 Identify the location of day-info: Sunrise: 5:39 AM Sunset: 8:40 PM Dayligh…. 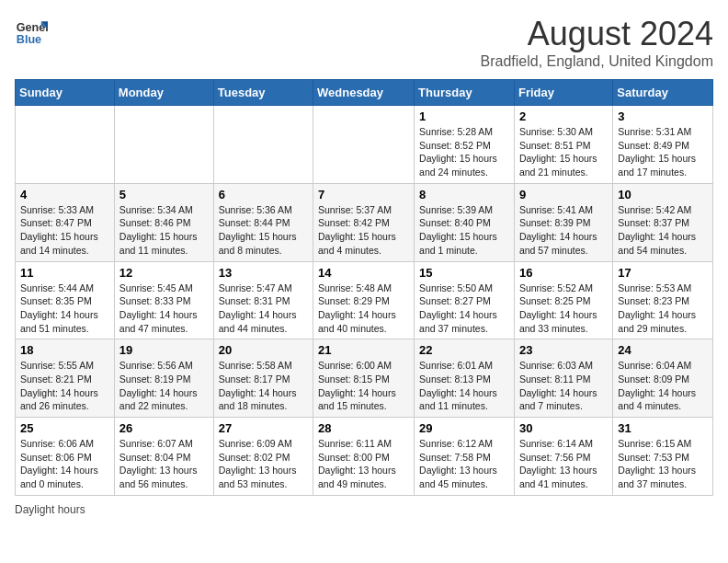
(464, 230).